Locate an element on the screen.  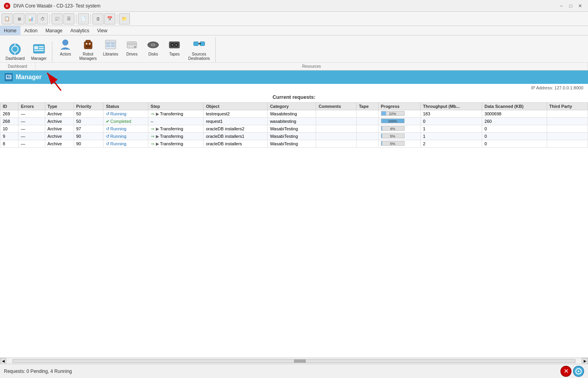
tb-btn-7: 📄 is located at coordinates (83, 19).